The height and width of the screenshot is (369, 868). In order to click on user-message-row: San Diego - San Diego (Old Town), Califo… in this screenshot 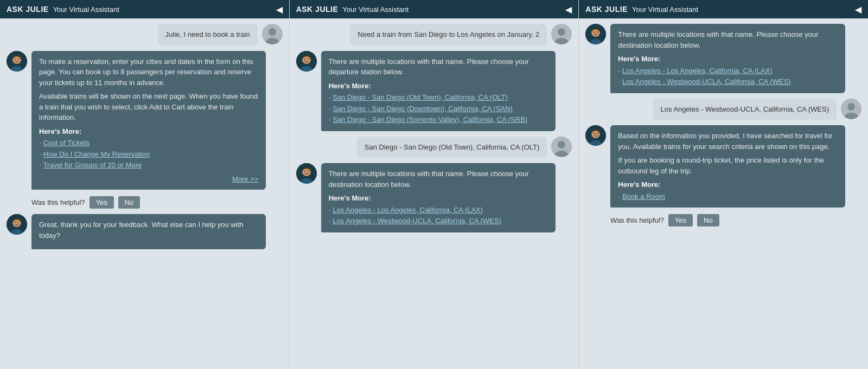, I will do `click(434, 147)`.